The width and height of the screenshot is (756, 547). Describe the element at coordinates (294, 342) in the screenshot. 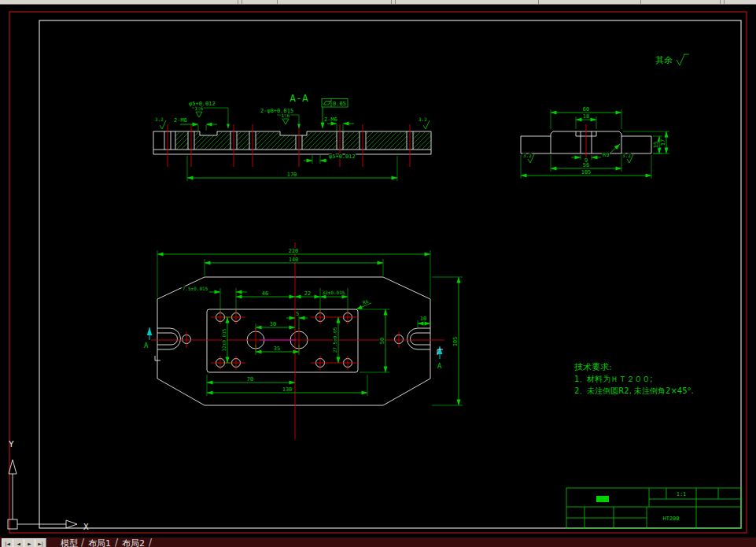

I see `plan-outline` at that location.